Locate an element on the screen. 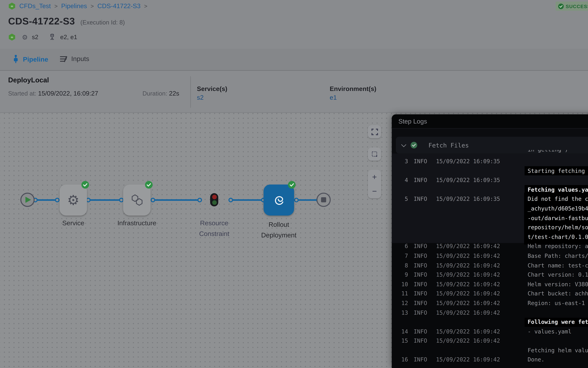  fullscreen-icon is located at coordinates (375, 131).